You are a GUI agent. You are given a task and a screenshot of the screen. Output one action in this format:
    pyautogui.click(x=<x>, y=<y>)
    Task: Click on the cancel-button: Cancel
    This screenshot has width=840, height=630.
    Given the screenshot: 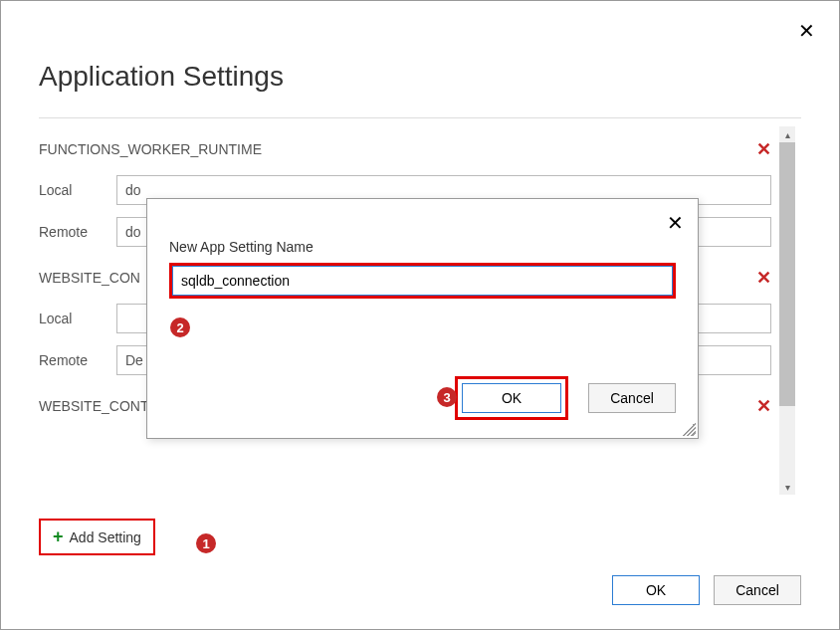 What is the action you would take?
    pyautogui.click(x=757, y=590)
    